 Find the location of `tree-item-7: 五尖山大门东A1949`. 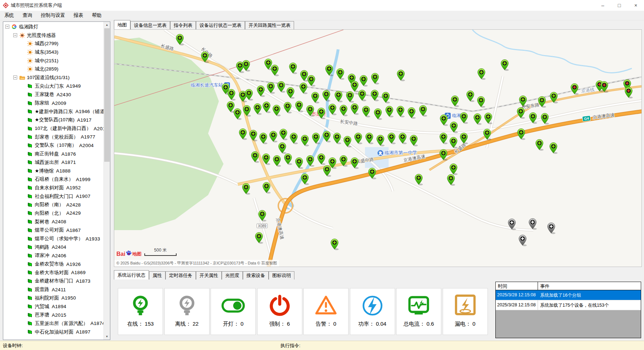

tree-item-7: 五尖山大门东A1949 is located at coordinates (54, 86).